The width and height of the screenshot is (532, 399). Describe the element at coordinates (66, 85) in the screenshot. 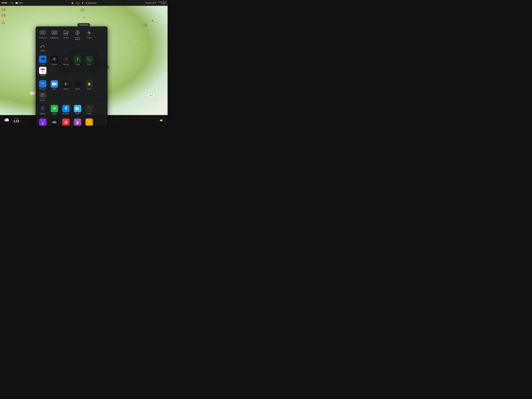

I see `app-theater: Theater` at that location.